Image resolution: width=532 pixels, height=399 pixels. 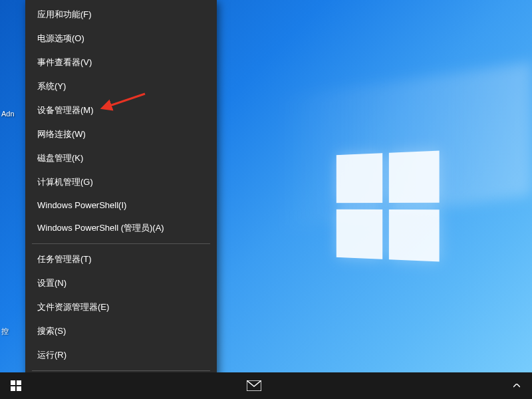 I want to click on start-button, so click(x=16, y=386).